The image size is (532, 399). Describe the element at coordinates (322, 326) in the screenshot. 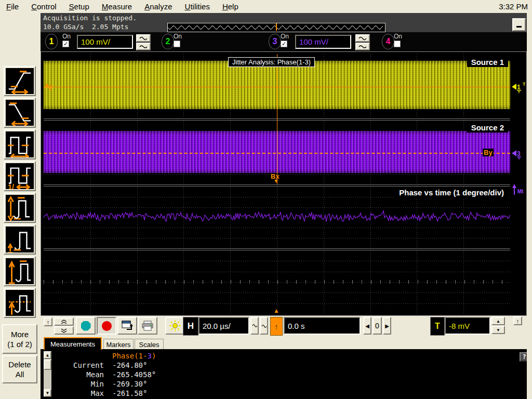

I see `position-display: 0.0 s` at that location.